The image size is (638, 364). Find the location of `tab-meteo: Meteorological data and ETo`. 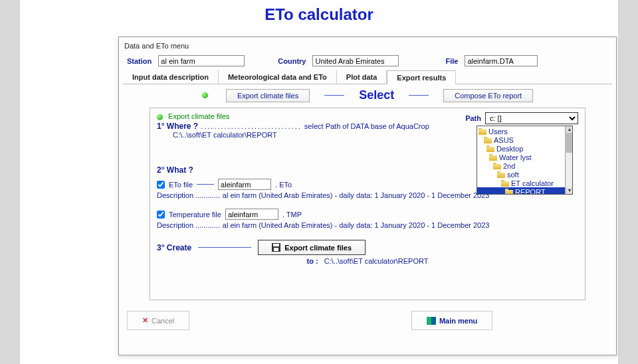

tab-meteo: Meteorological data and ETo is located at coordinates (278, 77).